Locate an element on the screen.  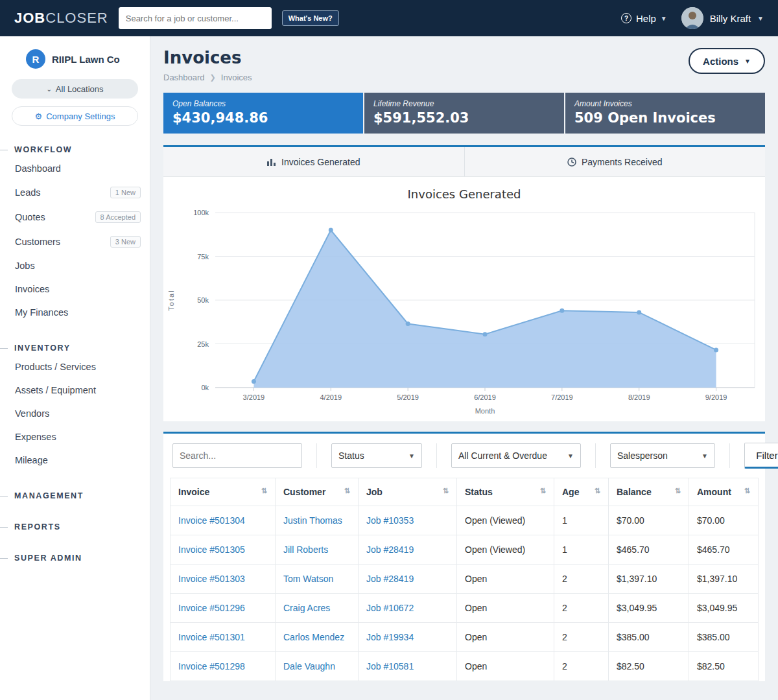
sidebar-item-mileage: Mileage is located at coordinates (75, 460).